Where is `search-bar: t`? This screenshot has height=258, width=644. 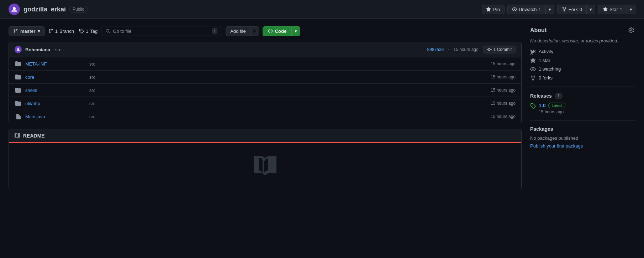 search-bar: t is located at coordinates (162, 31).